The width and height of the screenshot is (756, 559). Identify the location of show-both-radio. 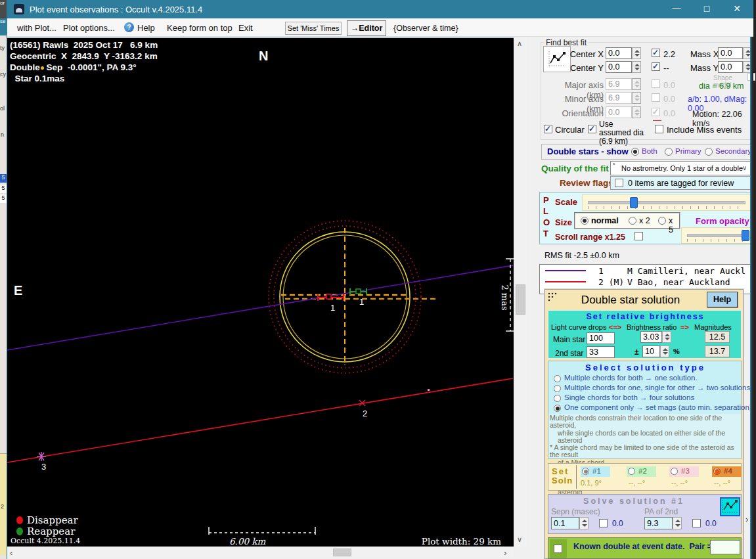
(635, 152).